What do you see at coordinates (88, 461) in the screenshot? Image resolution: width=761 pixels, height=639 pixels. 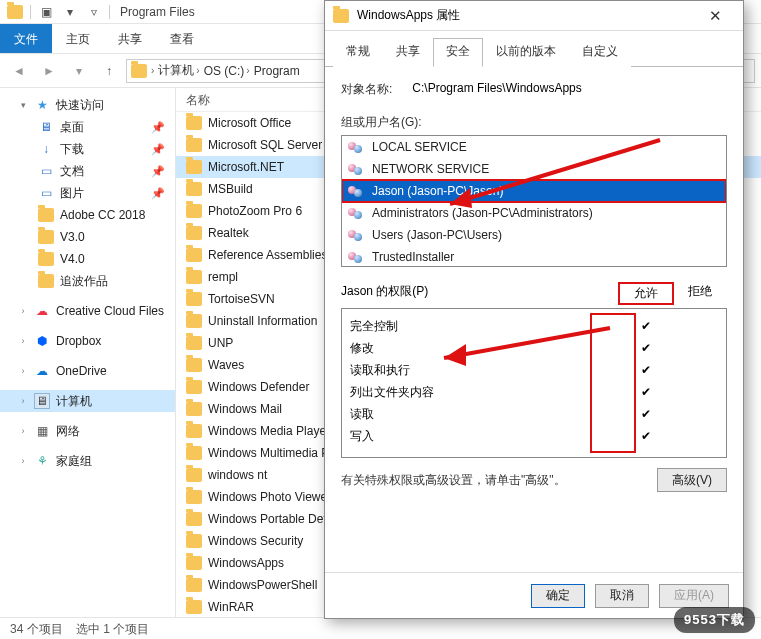 I see `nav-item: ›⚘家庭组` at bounding box center [88, 461].